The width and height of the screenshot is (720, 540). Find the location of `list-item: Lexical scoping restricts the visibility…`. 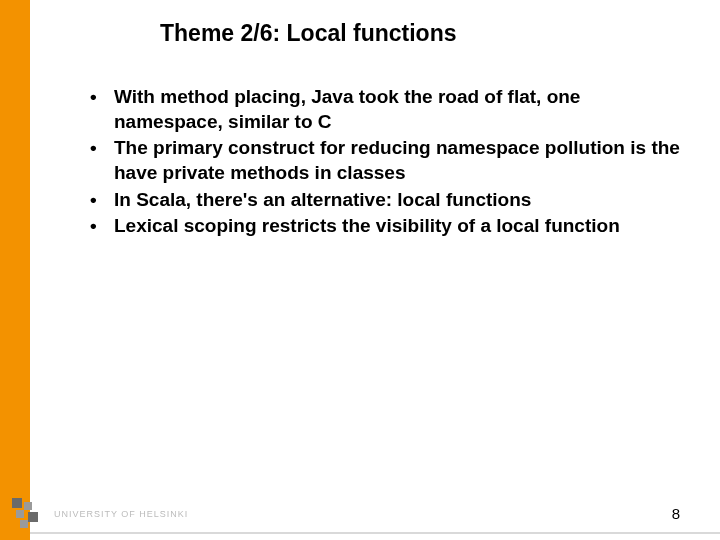

list-item: Lexical scoping restricts the visibility… is located at coordinates (385, 226).